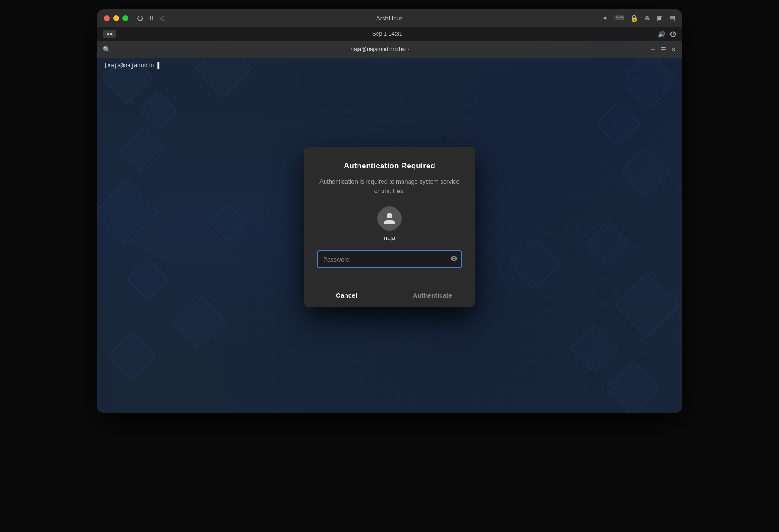  I want to click on datetime-display: Sep 1 14:31, so click(387, 34).